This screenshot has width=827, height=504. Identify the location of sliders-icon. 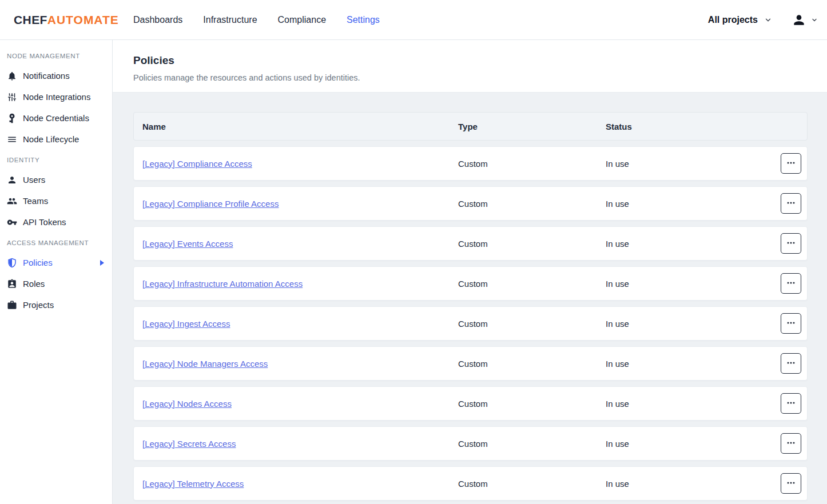
(12, 97).